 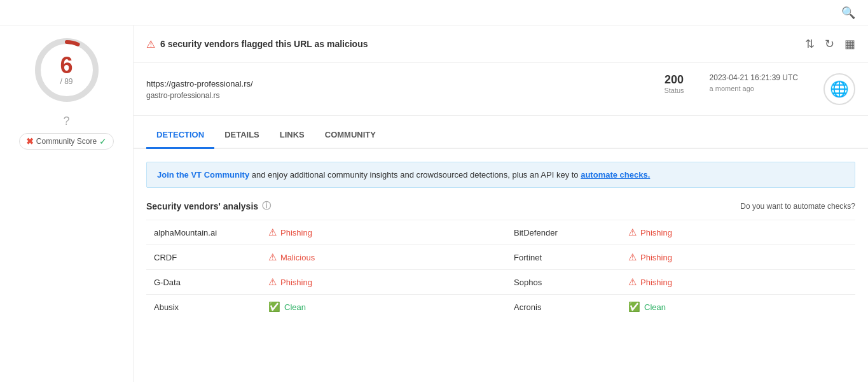 What do you see at coordinates (66, 141) in the screenshot?
I see `community-score-label: Community Score` at bounding box center [66, 141].